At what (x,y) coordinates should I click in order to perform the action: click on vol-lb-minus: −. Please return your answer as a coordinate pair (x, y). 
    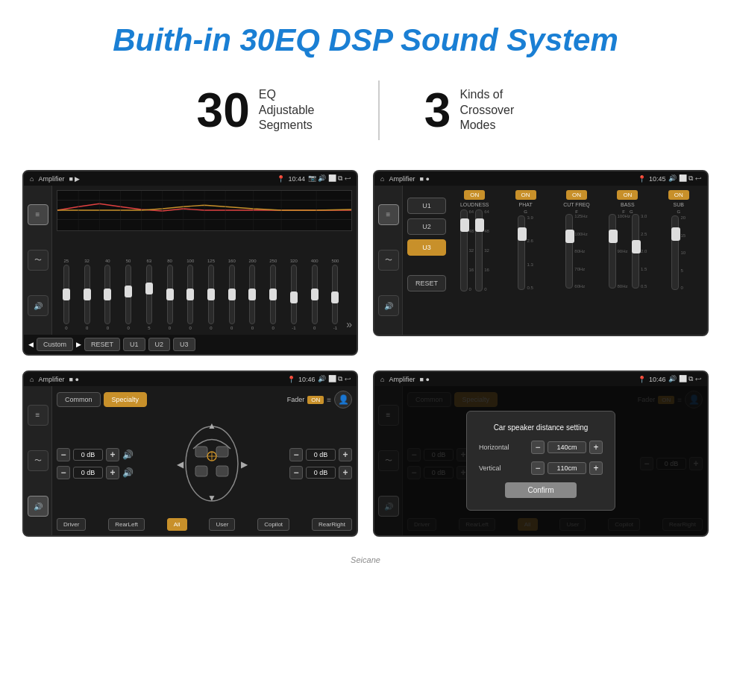
    Looking at the image, I should click on (63, 473).